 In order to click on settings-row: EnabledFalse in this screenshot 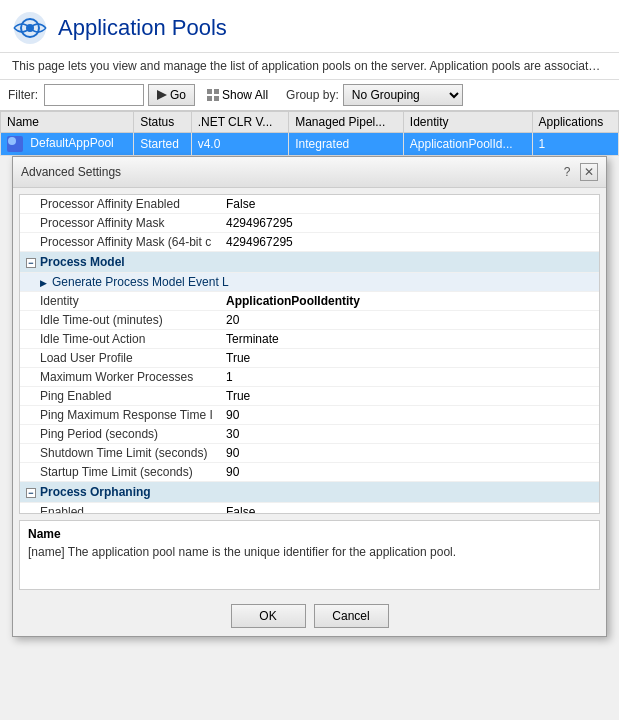, I will do `click(310, 509)`.